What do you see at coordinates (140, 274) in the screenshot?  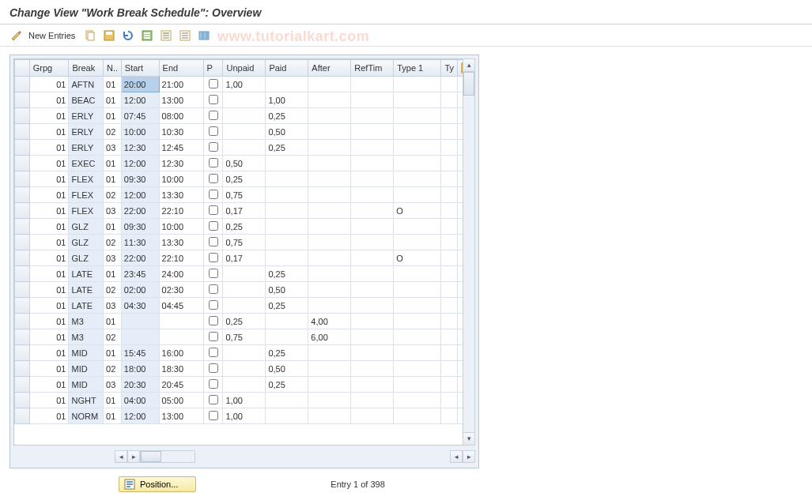 I see `cell-start: 23:45` at bounding box center [140, 274].